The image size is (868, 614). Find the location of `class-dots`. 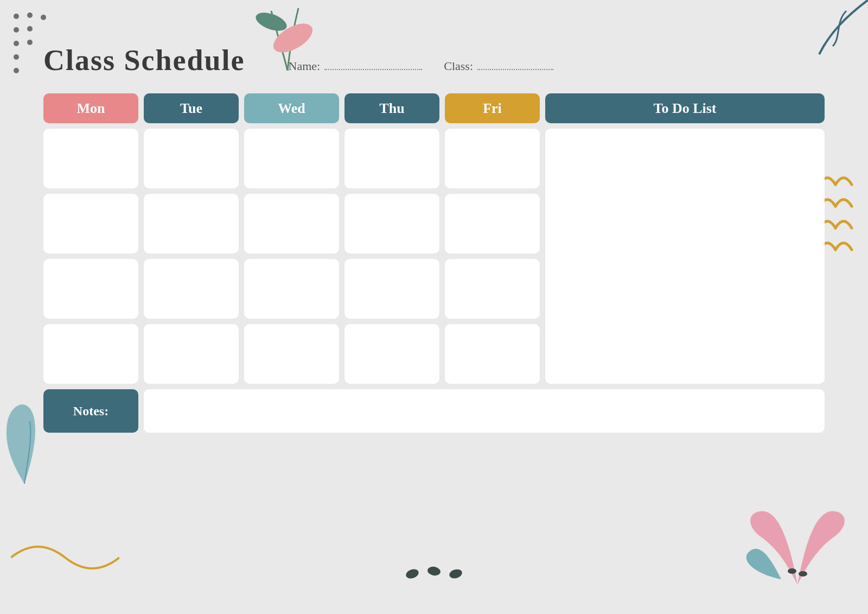

class-dots is located at coordinates (515, 69).